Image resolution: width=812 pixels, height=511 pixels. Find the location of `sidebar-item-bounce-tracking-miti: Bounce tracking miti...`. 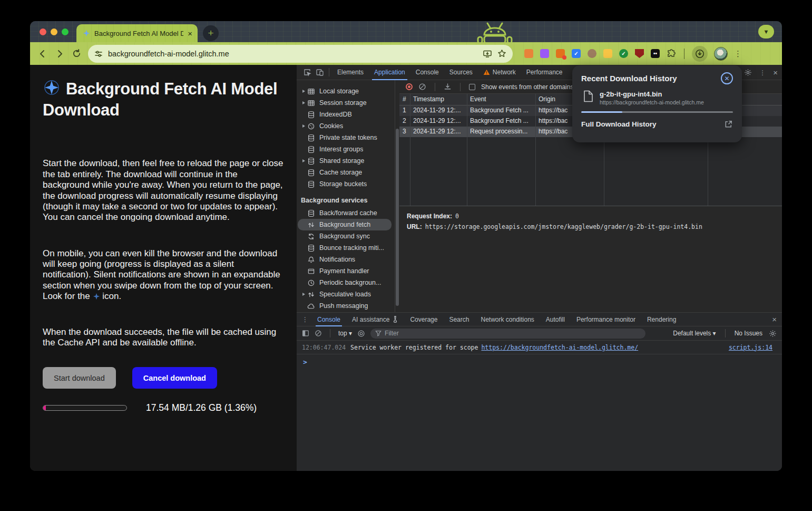

sidebar-item-bounce-tracking-miti: Bounce tracking miti... is located at coordinates (345, 248).